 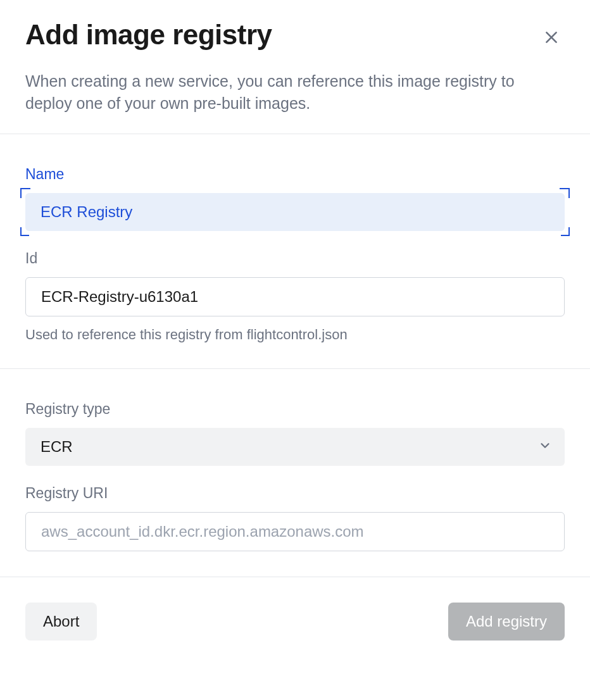 I want to click on modal-title: Add image registry, so click(x=149, y=35).